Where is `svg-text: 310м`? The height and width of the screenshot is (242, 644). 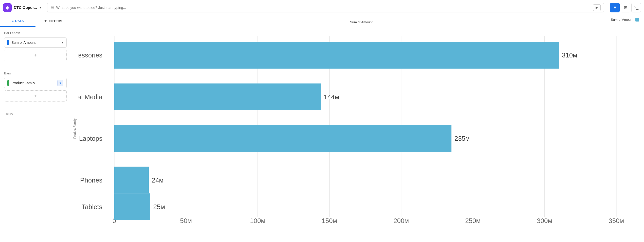 svg-text: 310м is located at coordinates (570, 55).